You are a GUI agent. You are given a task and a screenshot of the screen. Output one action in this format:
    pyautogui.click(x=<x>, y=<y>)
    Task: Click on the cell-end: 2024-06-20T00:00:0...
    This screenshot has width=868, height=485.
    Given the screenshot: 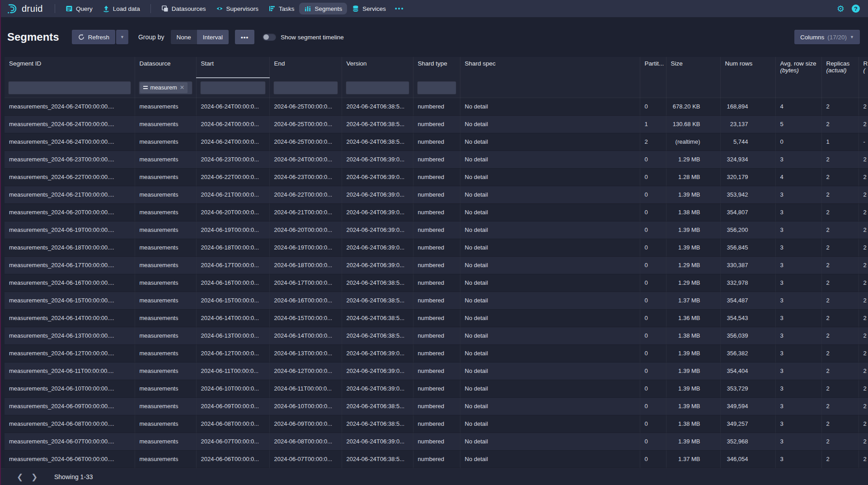 What is the action you would take?
    pyautogui.click(x=305, y=230)
    